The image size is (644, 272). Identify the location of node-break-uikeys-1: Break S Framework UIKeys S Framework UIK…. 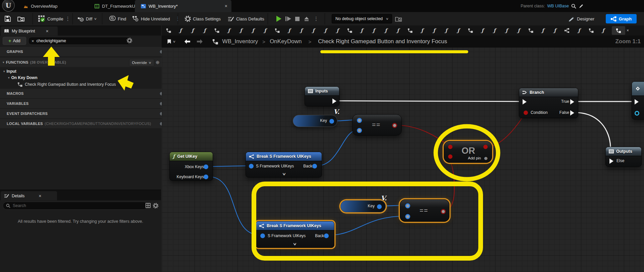
(284, 165).